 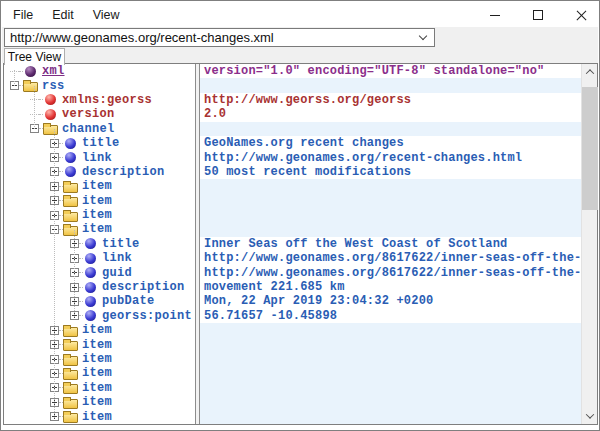 I want to click on tree-node-label: xml, so click(x=54, y=71).